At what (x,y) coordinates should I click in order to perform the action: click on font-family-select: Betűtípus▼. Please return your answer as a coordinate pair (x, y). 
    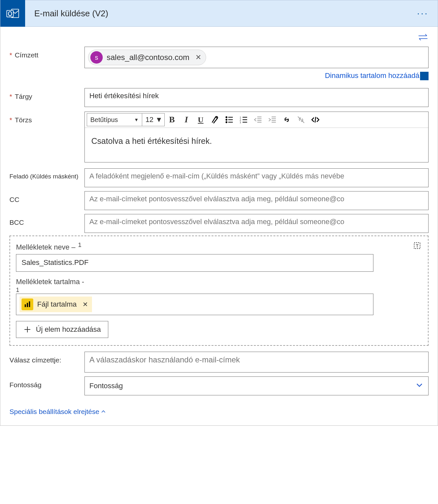
    Looking at the image, I should click on (114, 120).